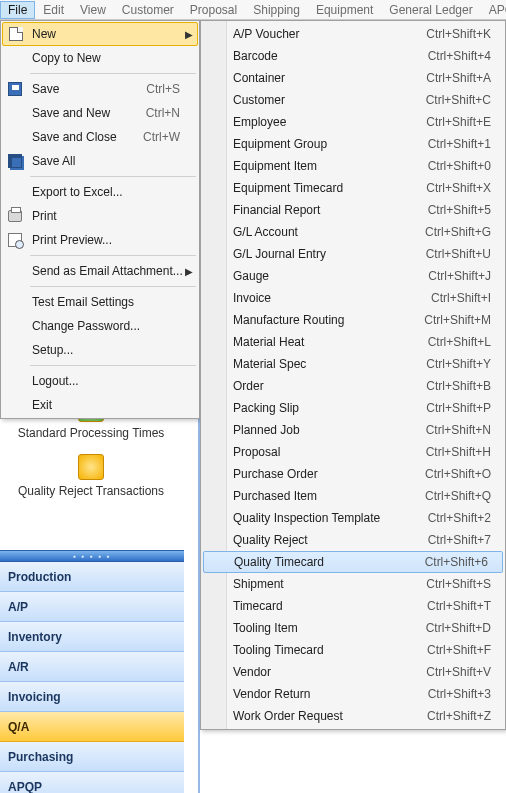  What do you see at coordinates (100, 240) in the screenshot?
I see `file-menu-print-preview: Print Preview...` at bounding box center [100, 240].